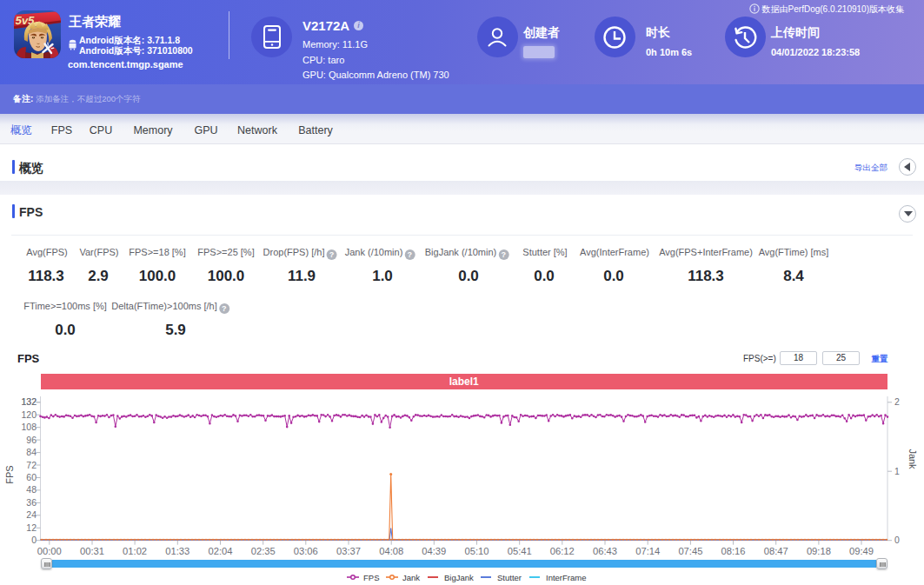 The width and height of the screenshot is (924, 585). Describe the element at coordinates (520, 551) in the screenshot. I see `svg-text: 05:41` at that location.